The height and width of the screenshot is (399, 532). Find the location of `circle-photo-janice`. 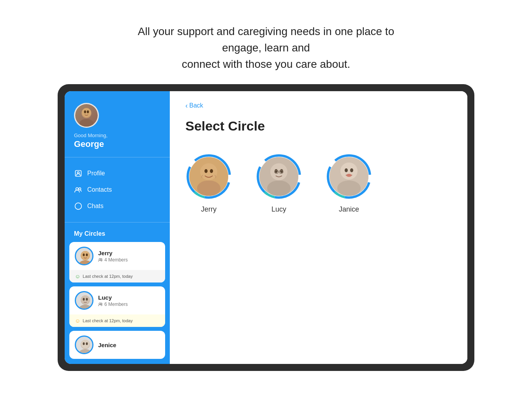

circle-photo-janice is located at coordinates (349, 177).